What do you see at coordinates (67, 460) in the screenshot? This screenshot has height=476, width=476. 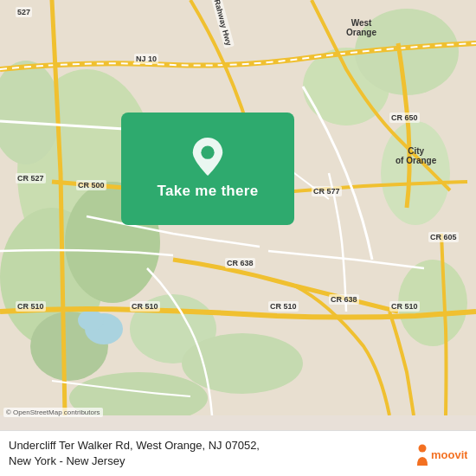 I see `address-line2: New York - New Jersey` at bounding box center [67, 460].